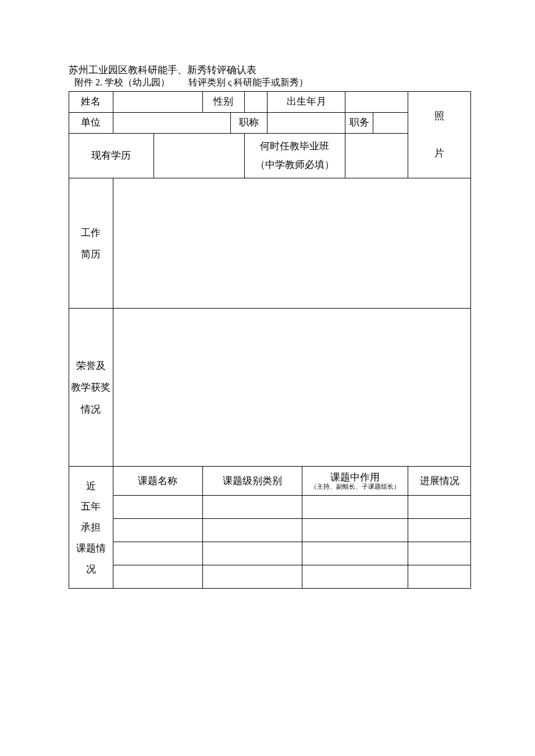 The width and height of the screenshot is (535, 756). Describe the element at coordinates (440, 153) in the screenshot. I see `photo-label-bottom: 片` at that location.